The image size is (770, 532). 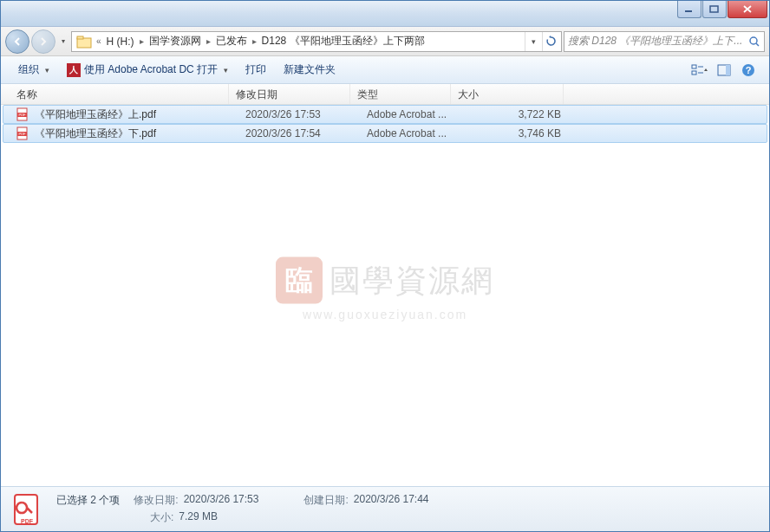 I want to click on status-mod-value: 2020/3/26 17:53, so click(x=222, y=501).